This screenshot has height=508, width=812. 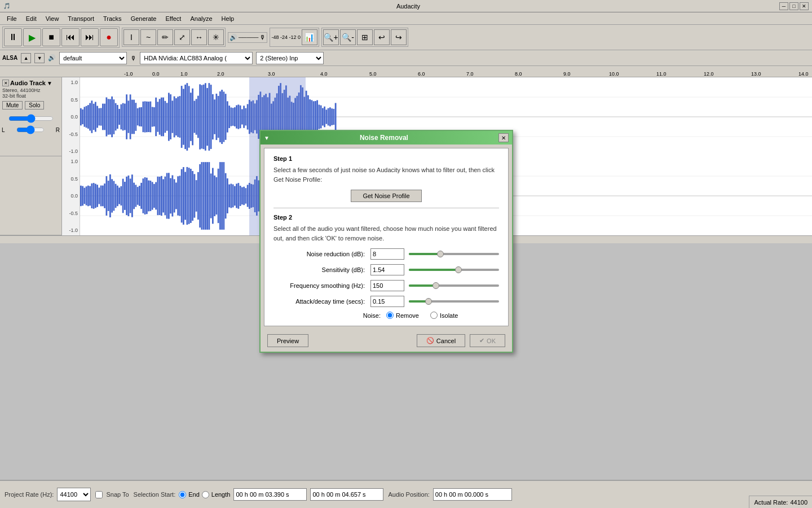 What do you see at coordinates (233, 37) in the screenshot?
I see `output-volume-icon: 🔊` at bounding box center [233, 37].